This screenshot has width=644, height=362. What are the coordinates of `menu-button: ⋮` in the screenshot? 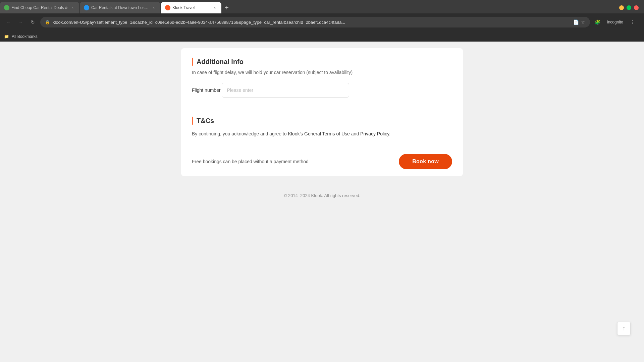 It's located at (633, 22).